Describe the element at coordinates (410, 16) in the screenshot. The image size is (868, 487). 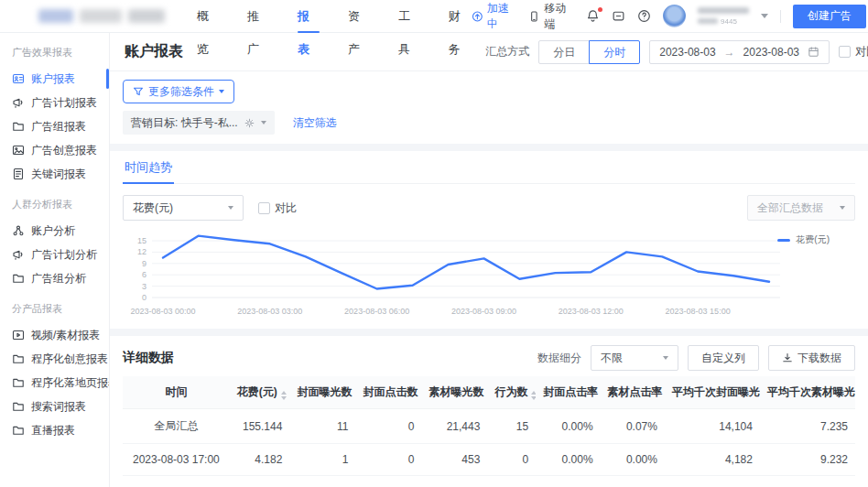
I see `top-nav-item-tools: 工具` at that location.